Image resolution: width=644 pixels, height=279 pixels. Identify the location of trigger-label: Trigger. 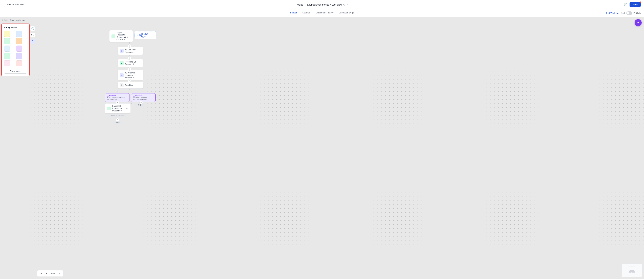
(124, 32).